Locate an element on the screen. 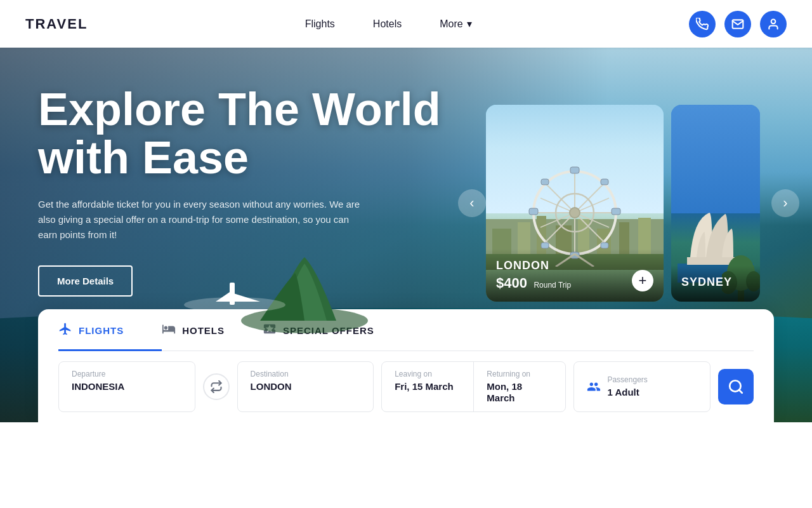 This screenshot has width=812, height=508. search-button is located at coordinates (736, 387).